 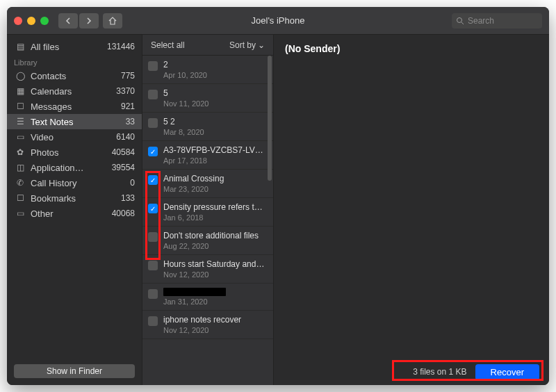 What do you see at coordinates (44, 153) in the screenshot?
I see `sidebar-item-label: Photos` at bounding box center [44, 153].